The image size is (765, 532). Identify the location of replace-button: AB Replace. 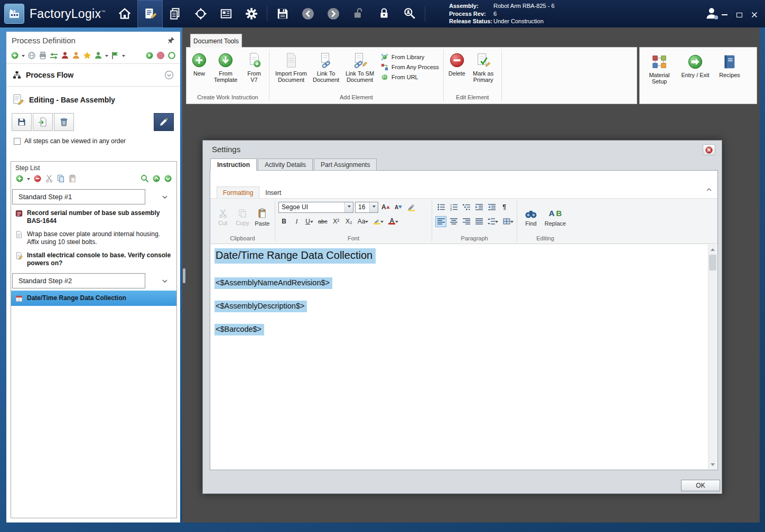
(555, 218).